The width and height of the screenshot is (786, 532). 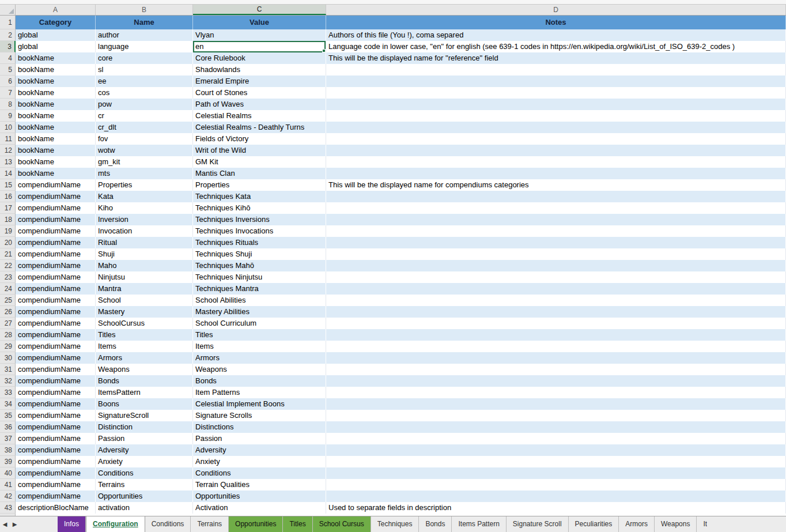 What do you see at coordinates (144, 162) in the screenshot?
I see `cell: gm_kit` at bounding box center [144, 162].